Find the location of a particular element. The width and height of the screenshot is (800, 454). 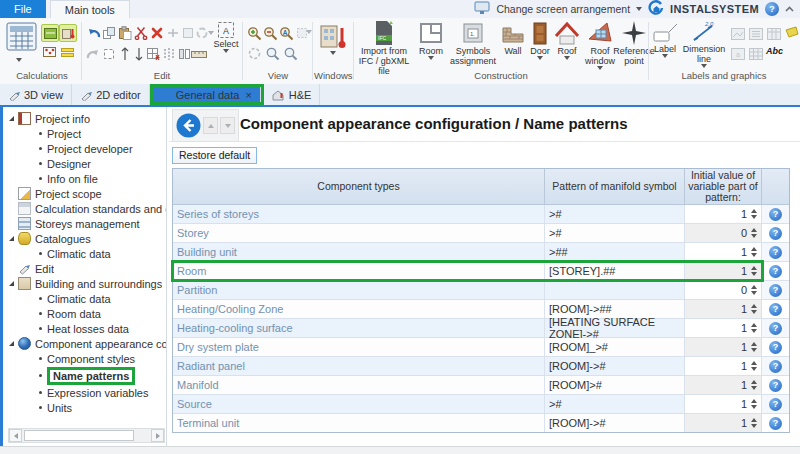

frame-a-icon: a is located at coordinates (738, 54).